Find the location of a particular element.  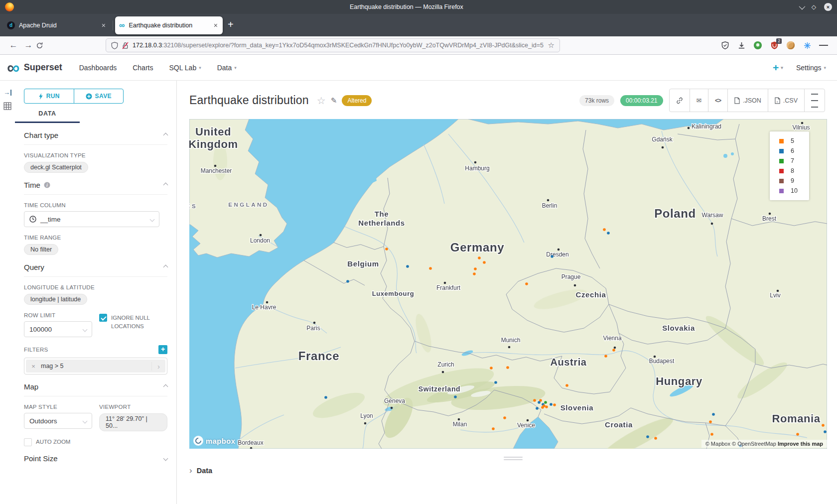

tab-apache-druid: d Apache Druid × is located at coordinates (57, 25).